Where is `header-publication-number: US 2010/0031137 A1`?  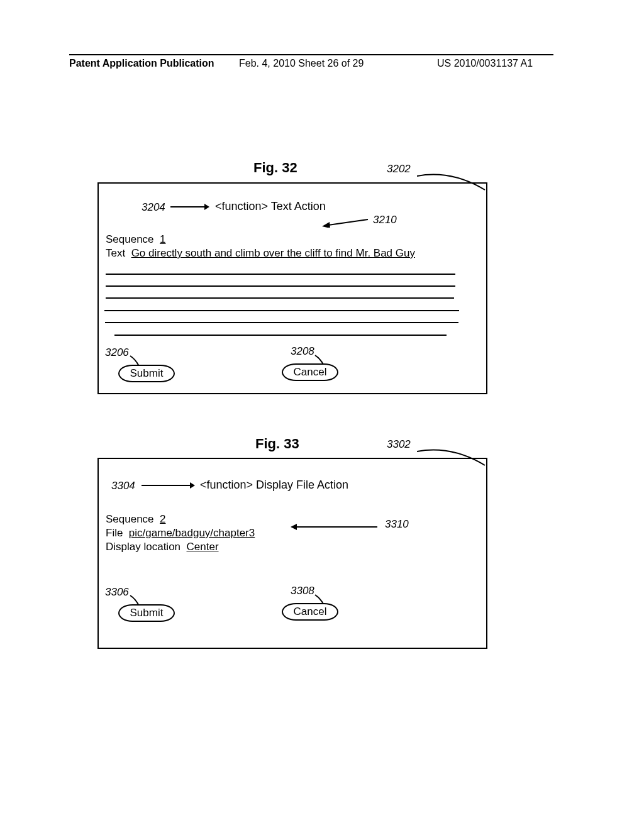
header-publication-number: US 2010/0031137 A1 is located at coordinates (485, 64).